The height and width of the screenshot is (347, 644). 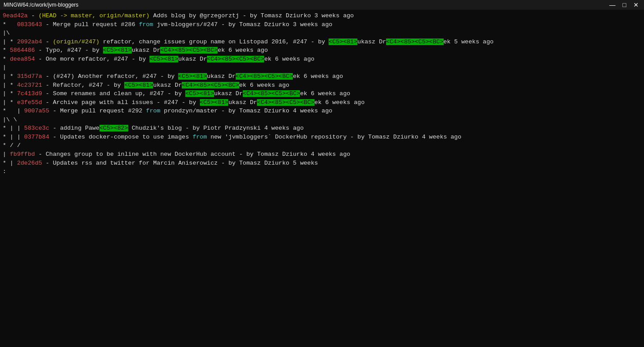 What do you see at coordinates (41, 5) in the screenshot?
I see `window-title: MINGW64:/c/work/jvm-bloggers` at bounding box center [41, 5].